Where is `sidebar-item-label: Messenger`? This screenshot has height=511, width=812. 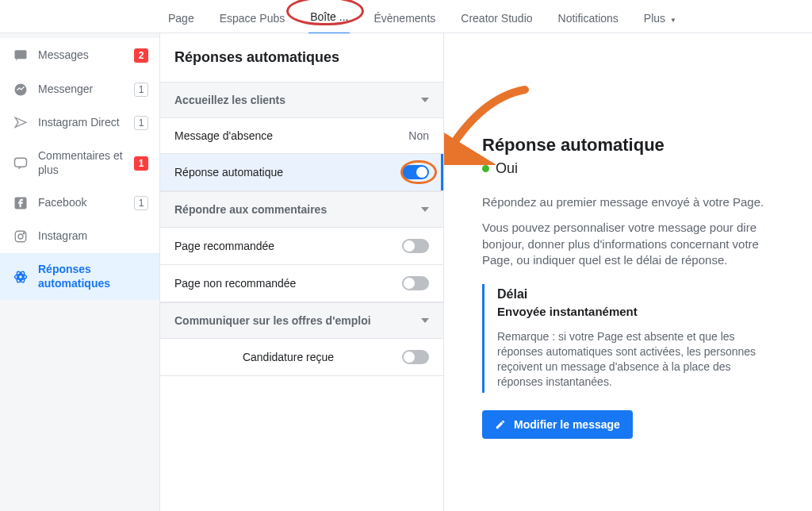 sidebar-item-label: Messenger is located at coordinates (81, 90).